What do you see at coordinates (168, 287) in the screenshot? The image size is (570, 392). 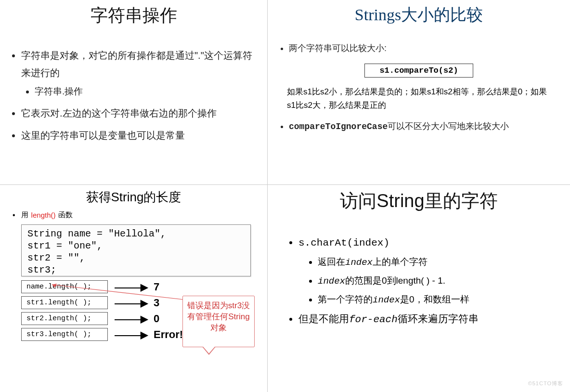 I see `result-value: 7` at bounding box center [168, 287].